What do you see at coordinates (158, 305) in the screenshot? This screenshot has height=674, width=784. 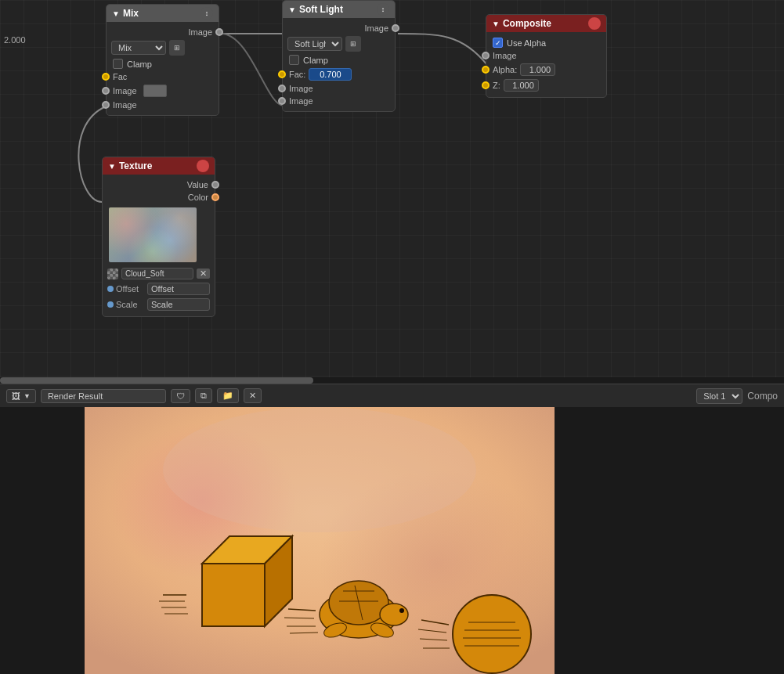 I see `texture-scale-row: Scale Scale` at bounding box center [158, 305].